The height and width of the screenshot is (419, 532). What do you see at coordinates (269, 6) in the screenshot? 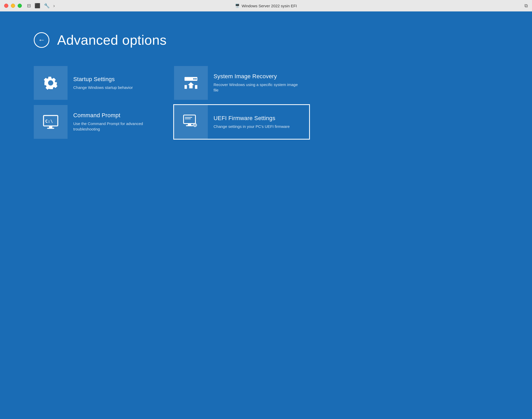
I see `titlebar-text: Windows Server 2022 sysin EFI` at bounding box center [269, 6].